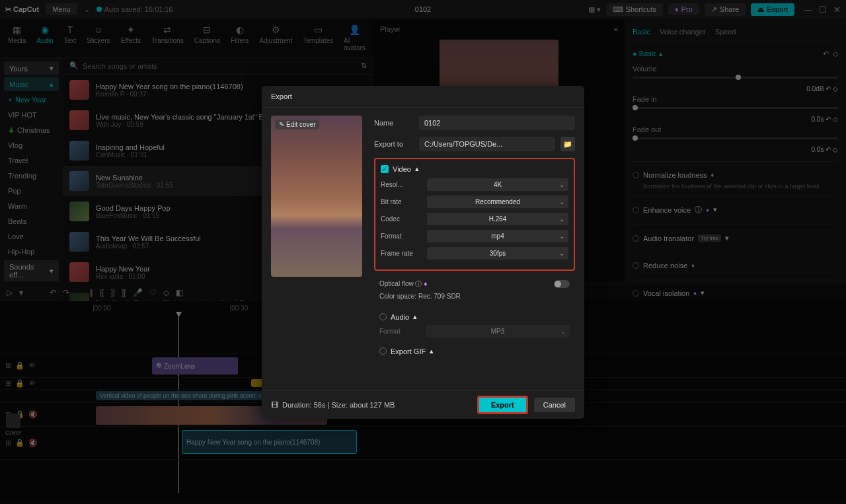 This screenshot has height=504, width=846. Describe the element at coordinates (487, 144) in the screenshot. I see `exportto-input` at that location.